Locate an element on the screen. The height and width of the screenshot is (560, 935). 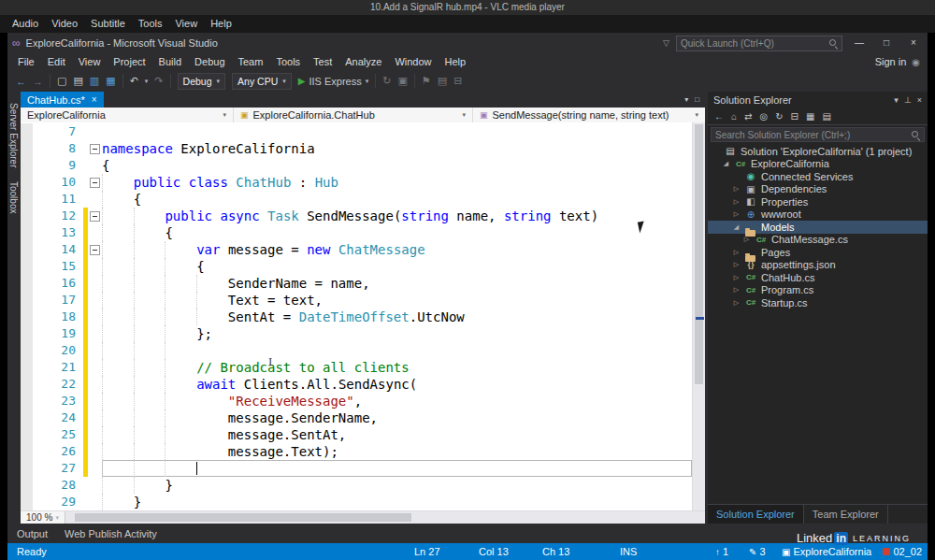
new-project-icon: ▢ is located at coordinates (62, 80).